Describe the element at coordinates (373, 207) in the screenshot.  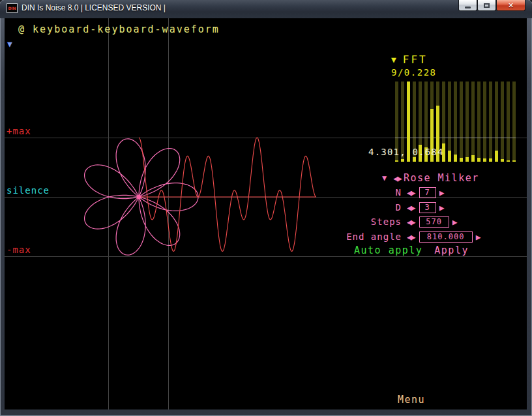
I see `param-label: D` at that location.